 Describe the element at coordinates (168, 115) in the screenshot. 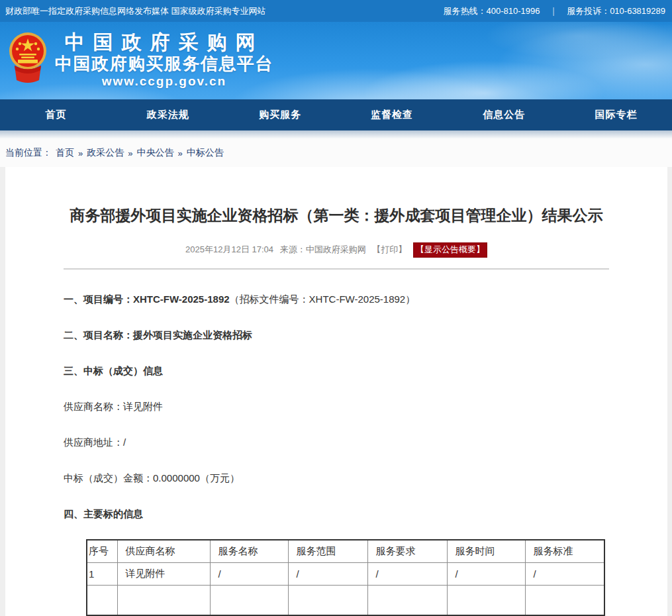

I see `nav-item-regulations: 政采法规` at that location.